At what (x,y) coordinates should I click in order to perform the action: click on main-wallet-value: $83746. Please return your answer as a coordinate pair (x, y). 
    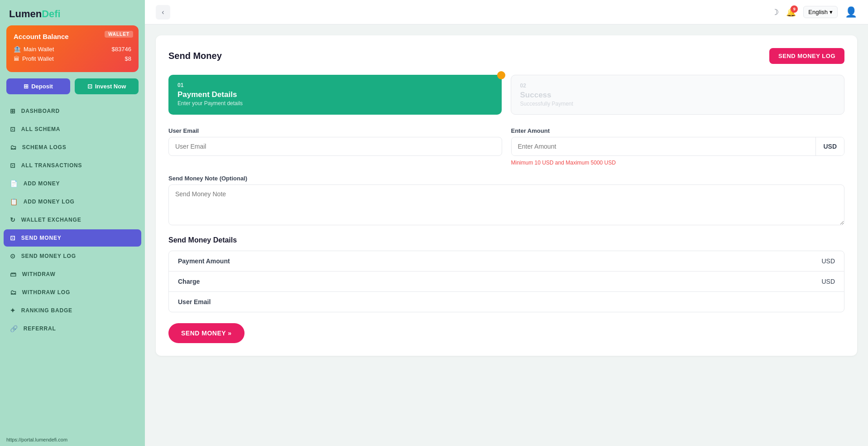
    Looking at the image, I should click on (121, 49).